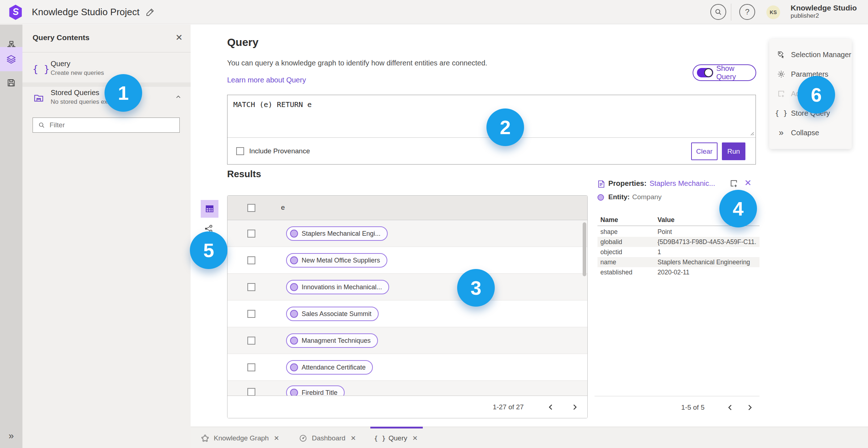 This screenshot has width=868, height=448. Describe the element at coordinates (280, 151) in the screenshot. I see `include-provenance-label: Include Provenance` at that location.